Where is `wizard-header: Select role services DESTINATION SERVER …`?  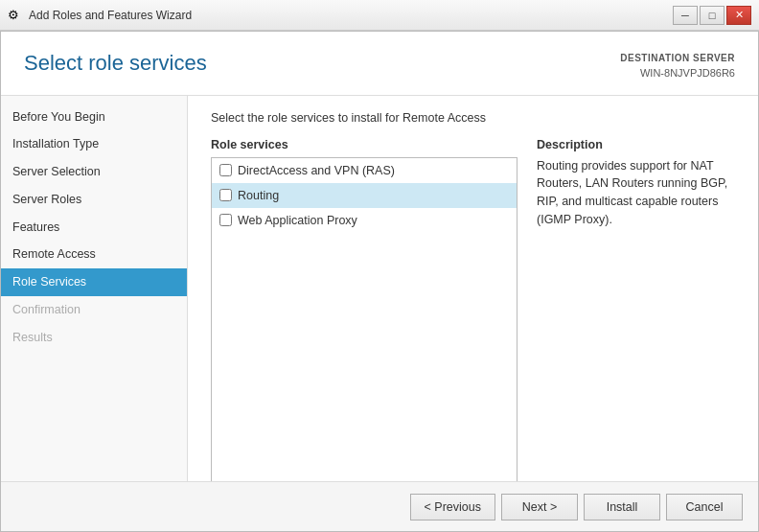
wizard-header: Select role services DESTINATION SERVER … is located at coordinates (380, 63).